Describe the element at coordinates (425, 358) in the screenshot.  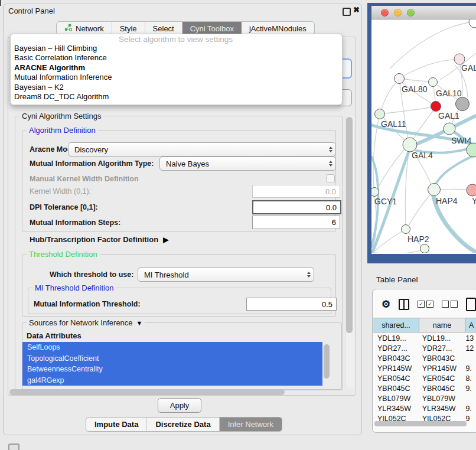
I see `table-row: YBR043CYBR043C` at that location.